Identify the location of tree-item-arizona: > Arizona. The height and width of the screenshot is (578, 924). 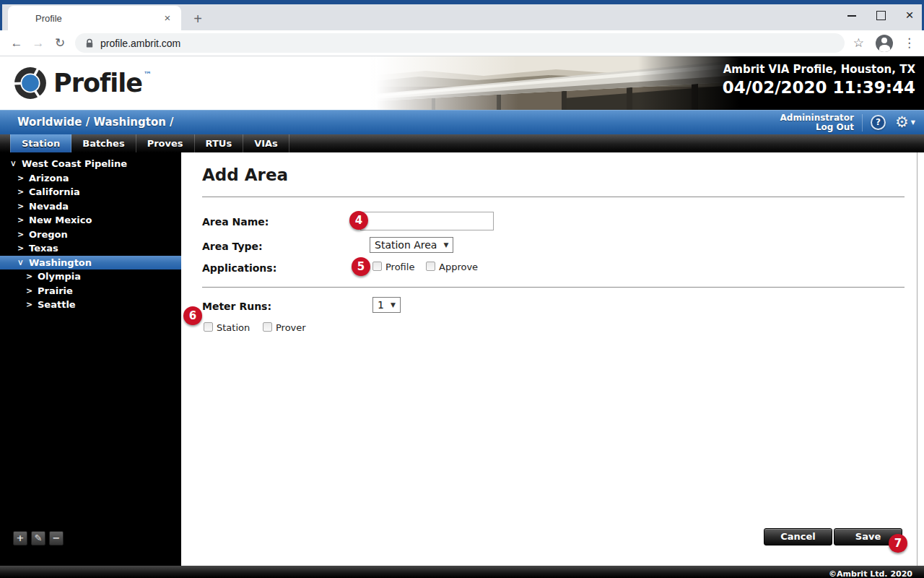
(91, 178).